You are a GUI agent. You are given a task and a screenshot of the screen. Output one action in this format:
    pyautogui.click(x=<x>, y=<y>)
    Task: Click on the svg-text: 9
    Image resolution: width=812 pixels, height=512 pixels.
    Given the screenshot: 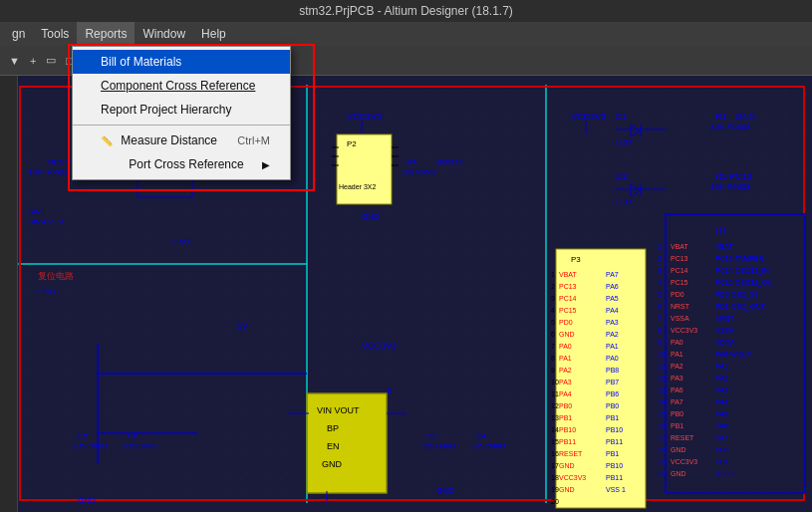 What is the action you would take?
    pyautogui.click(x=553, y=371)
    